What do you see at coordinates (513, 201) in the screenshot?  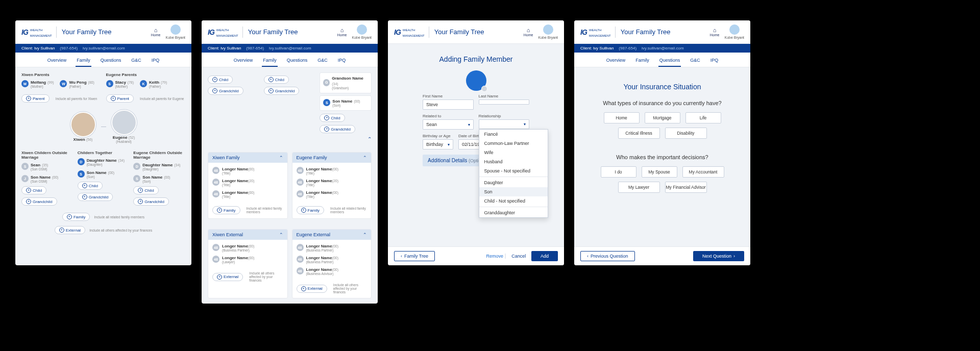 I see `dd-option: Child - Not specified` at bounding box center [513, 201].